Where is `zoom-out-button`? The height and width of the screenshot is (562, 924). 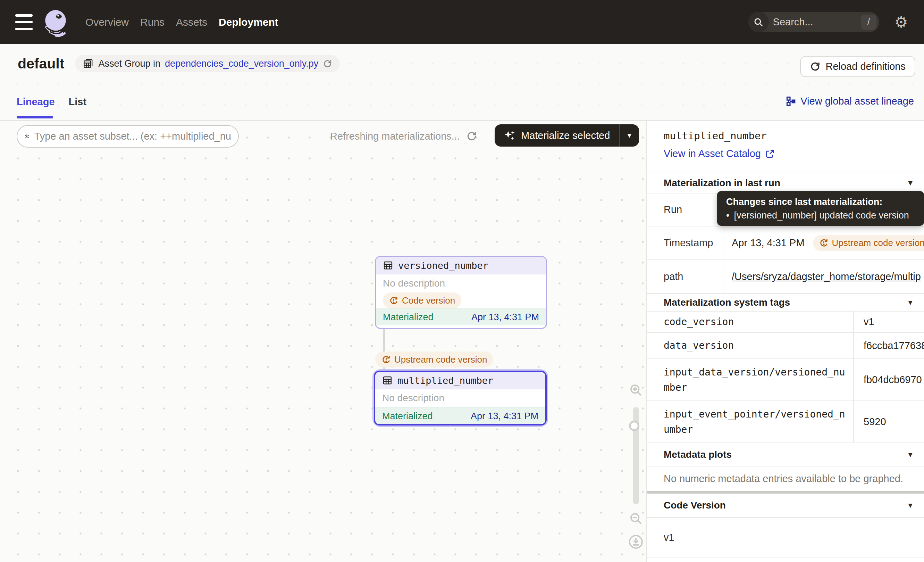
zoom-out-button is located at coordinates (636, 518).